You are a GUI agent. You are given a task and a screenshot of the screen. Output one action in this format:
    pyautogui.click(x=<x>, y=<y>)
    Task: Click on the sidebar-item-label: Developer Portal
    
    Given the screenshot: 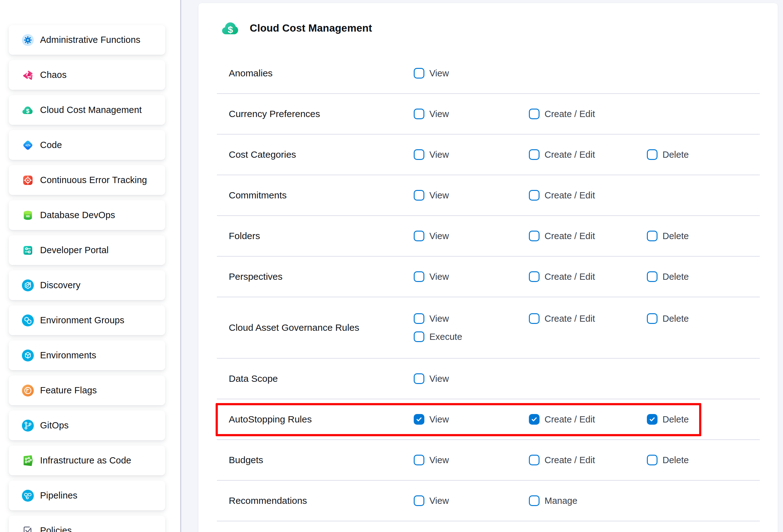 What is the action you would take?
    pyautogui.click(x=74, y=250)
    